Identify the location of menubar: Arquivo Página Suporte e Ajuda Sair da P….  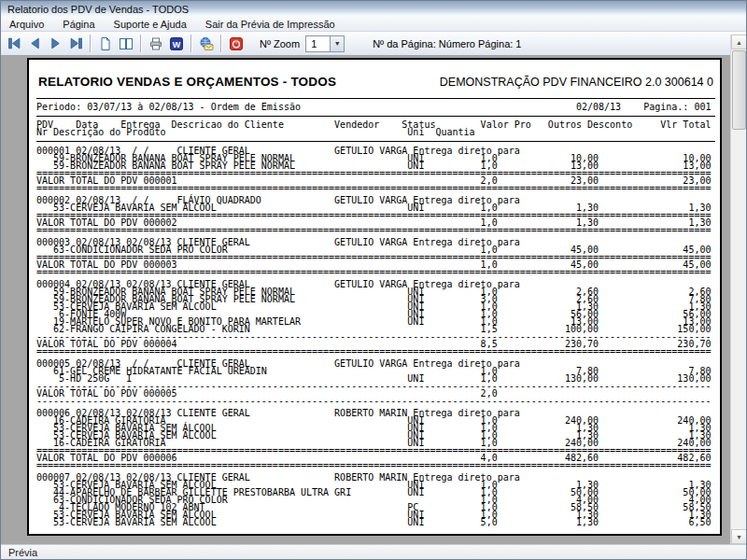
(374, 24).